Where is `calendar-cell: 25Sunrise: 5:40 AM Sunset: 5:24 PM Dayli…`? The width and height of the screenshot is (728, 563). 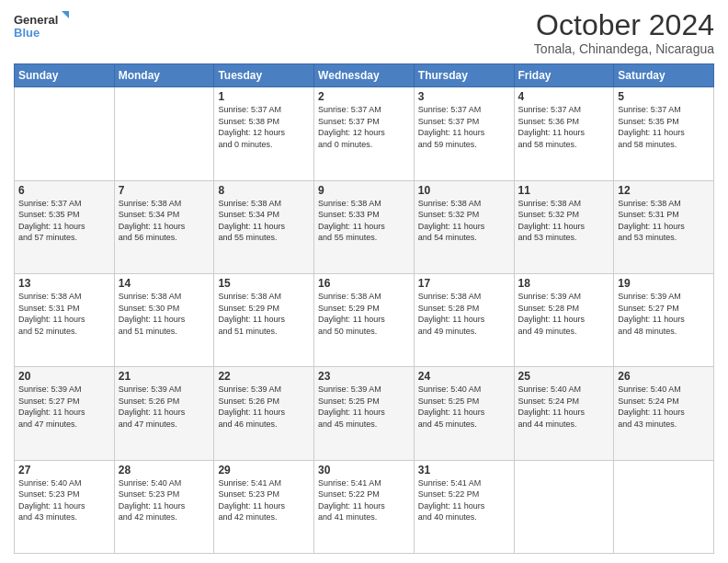 calendar-cell: 25Sunrise: 5:40 AM Sunset: 5:24 PM Dayli… is located at coordinates (564, 414).